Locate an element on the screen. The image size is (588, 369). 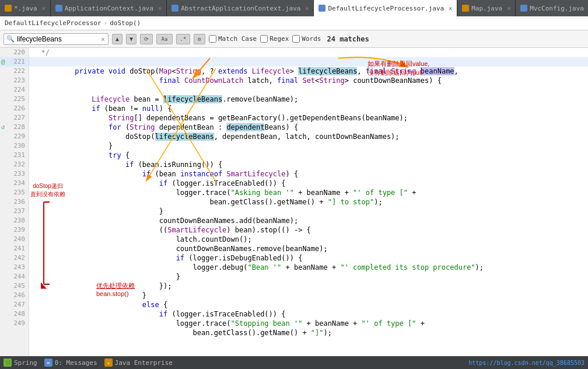
tab-mvcconfig: MvcConfig.java × is located at coordinates (552, 8).